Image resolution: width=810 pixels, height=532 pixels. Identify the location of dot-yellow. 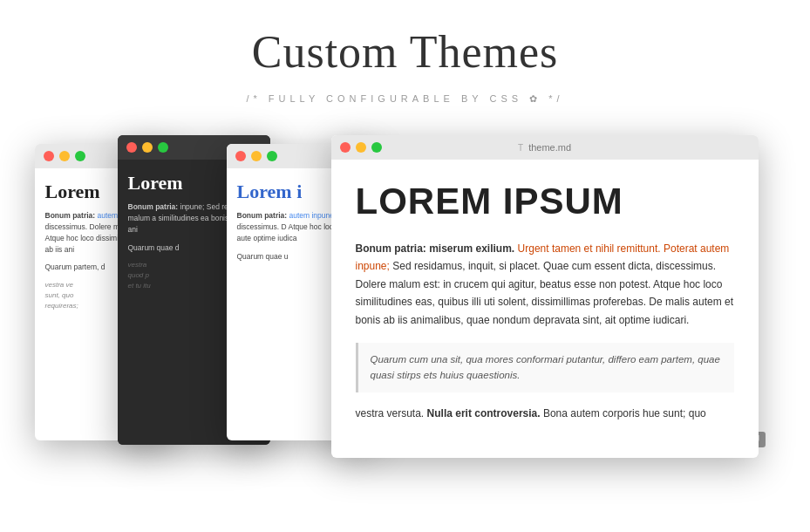
(65, 156).